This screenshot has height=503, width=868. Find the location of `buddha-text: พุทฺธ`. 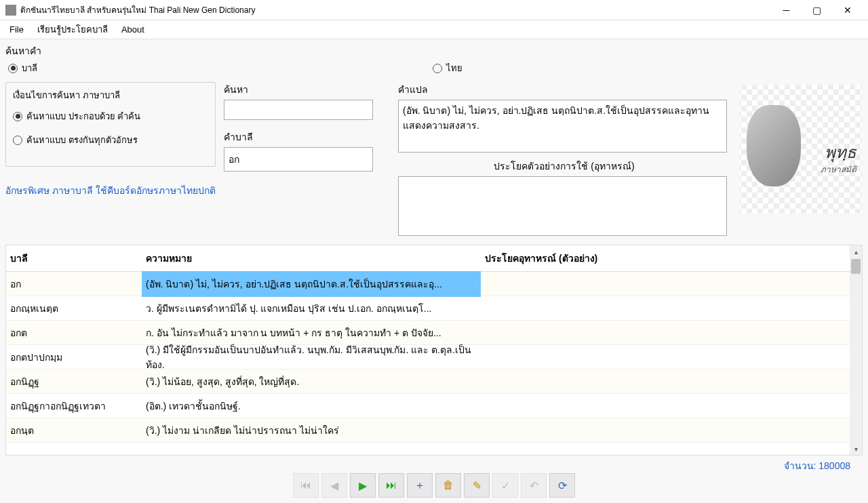

buddha-text: พุทฺธ is located at coordinates (841, 152).